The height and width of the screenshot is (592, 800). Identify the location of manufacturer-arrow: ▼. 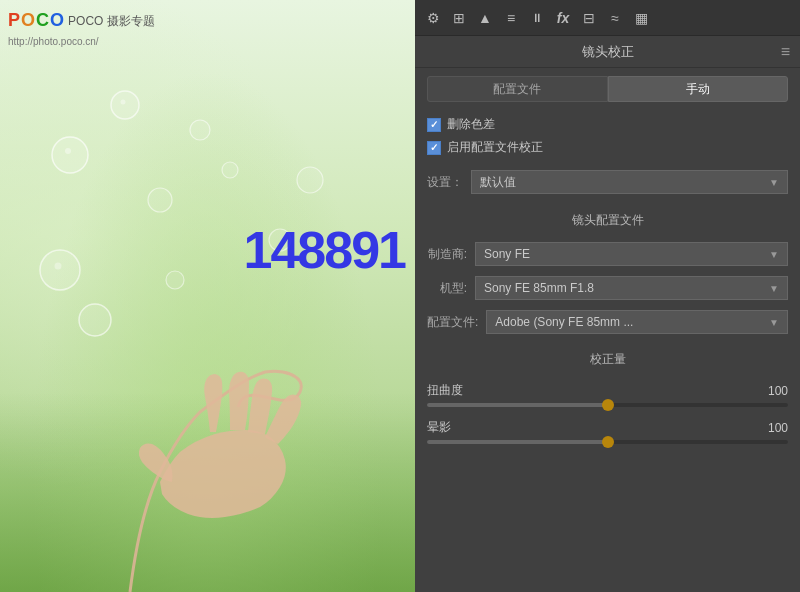
(774, 254).